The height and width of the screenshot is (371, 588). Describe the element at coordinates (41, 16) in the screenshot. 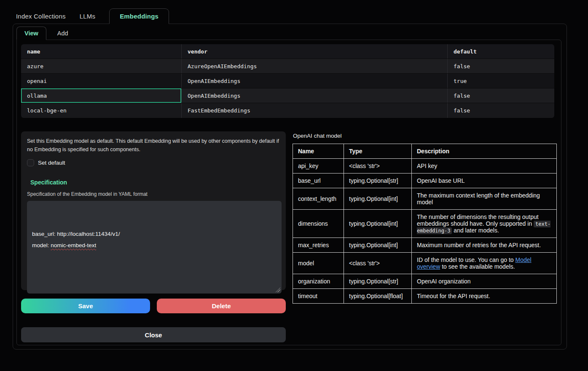

I see `tab-index-collections: Index Collections` at that location.